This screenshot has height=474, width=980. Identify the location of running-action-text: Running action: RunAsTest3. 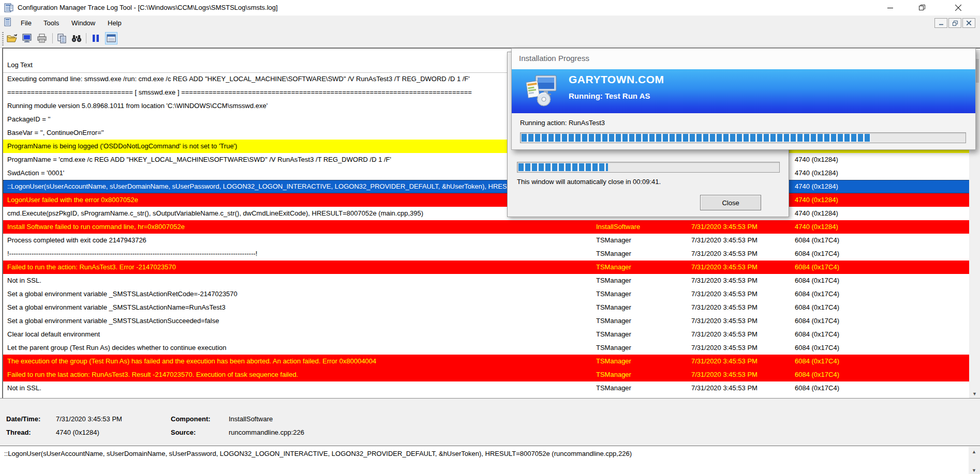
(562, 123).